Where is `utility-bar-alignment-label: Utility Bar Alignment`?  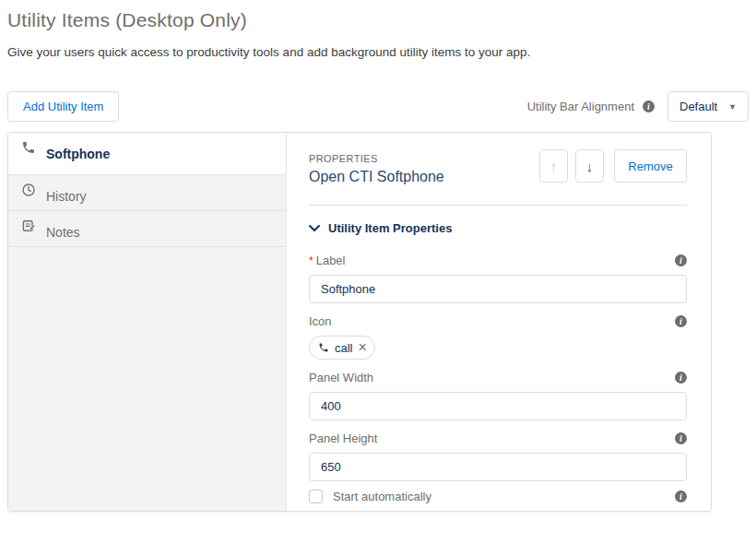 utility-bar-alignment-label: Utility Bar Alignment is located at coordinates (581, 107).